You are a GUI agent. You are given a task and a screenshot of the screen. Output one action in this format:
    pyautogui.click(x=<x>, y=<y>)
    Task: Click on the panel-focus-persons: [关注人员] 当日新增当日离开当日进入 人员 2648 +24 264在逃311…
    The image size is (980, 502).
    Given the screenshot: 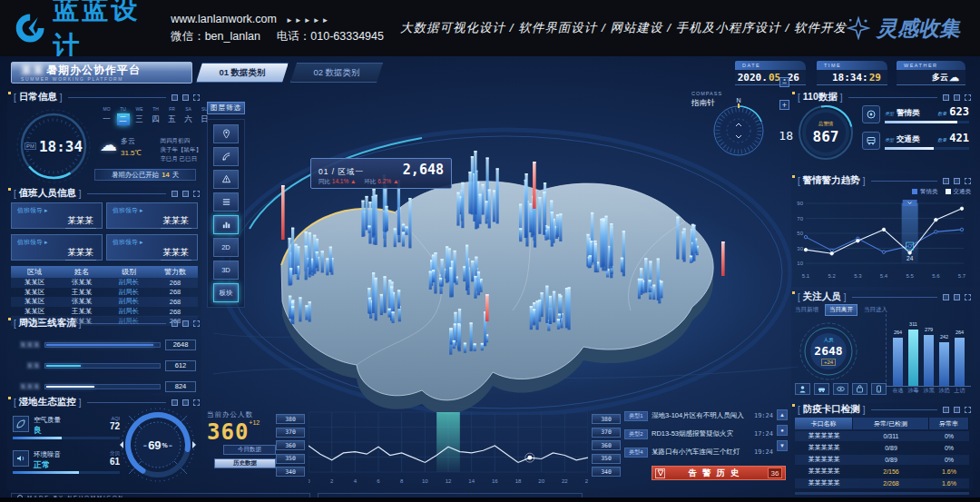 What is the action you would take?
    pyautogui.click(x=882, y=345)
    